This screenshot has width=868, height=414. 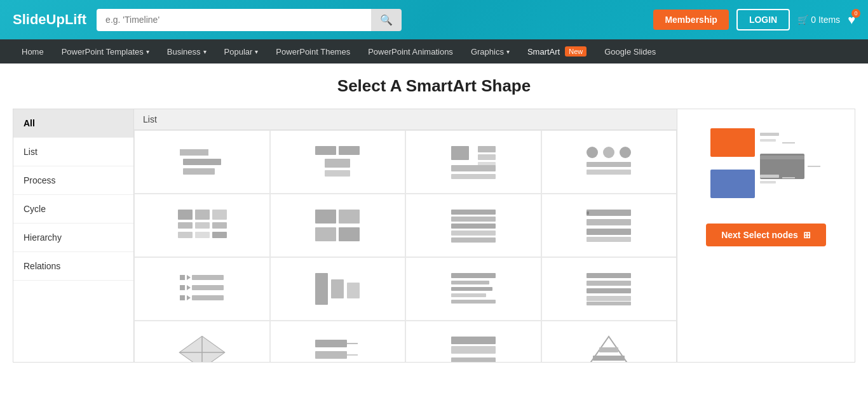 I want to click on sidebar-item-cycle: Cycle, so click(x=74, y=210).